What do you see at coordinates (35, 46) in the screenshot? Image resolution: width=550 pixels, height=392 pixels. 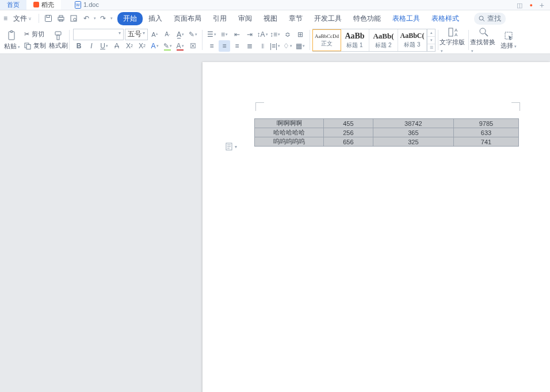 I see `copy-button: 复制` at bounding box center [35, 46].